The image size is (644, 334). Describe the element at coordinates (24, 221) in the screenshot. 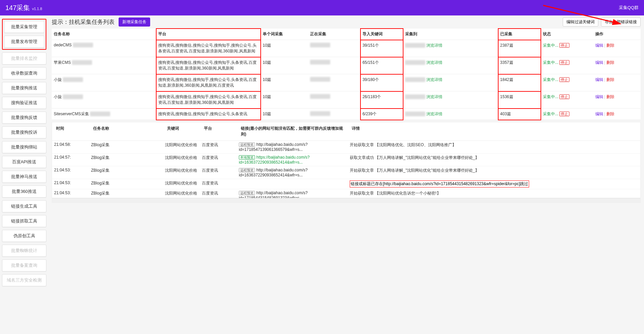

I see `sidebar-item: 链接抓取工具` at that location.